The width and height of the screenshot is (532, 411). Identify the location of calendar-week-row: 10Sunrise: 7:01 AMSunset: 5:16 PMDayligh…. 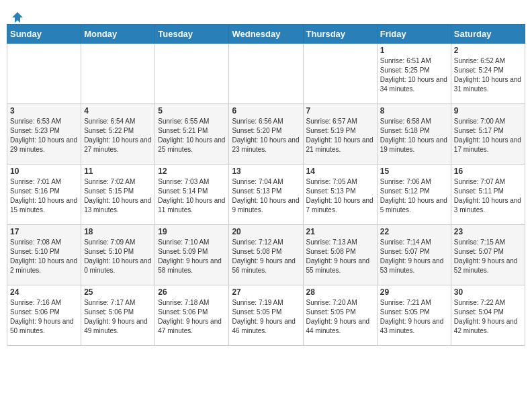
(266, 195).